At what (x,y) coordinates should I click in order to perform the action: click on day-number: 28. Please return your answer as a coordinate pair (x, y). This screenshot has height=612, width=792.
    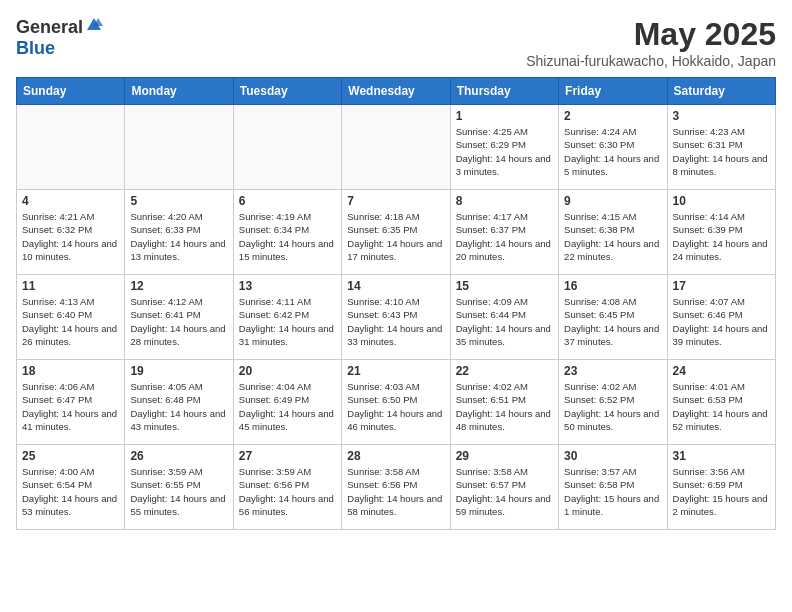
    Looking at the image, I should click on (396, 456).